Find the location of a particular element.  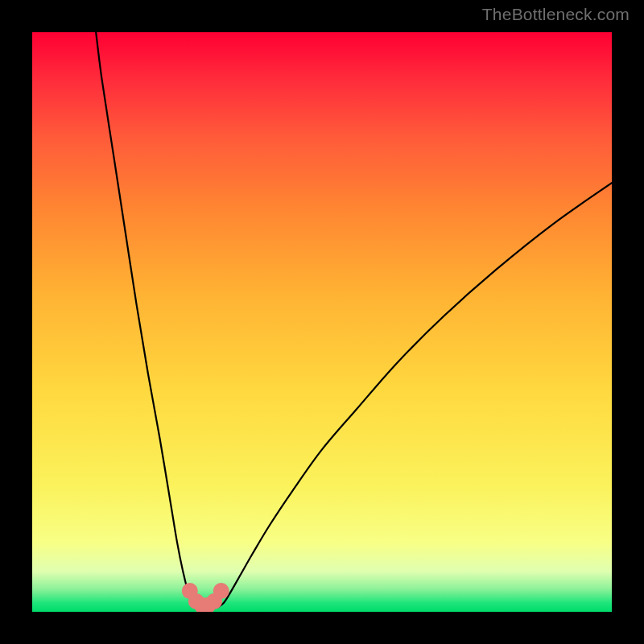

trough-marker is located at coordinates (221, 591).